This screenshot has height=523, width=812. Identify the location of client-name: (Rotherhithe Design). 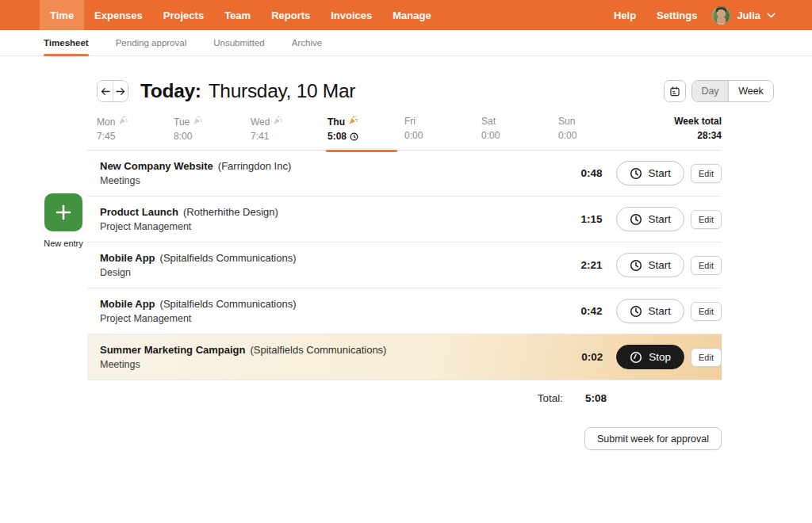
(231, 212).